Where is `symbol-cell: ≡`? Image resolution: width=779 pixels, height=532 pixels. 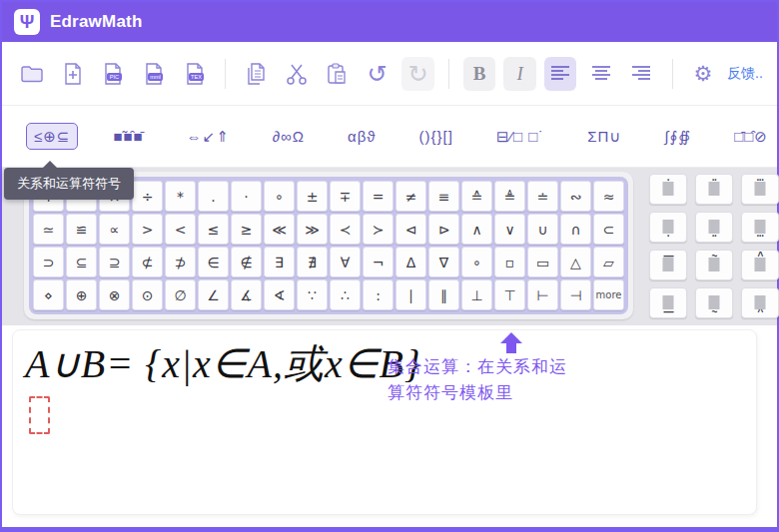
symbol-cell: ≡ is located at coordinates (443, 196).